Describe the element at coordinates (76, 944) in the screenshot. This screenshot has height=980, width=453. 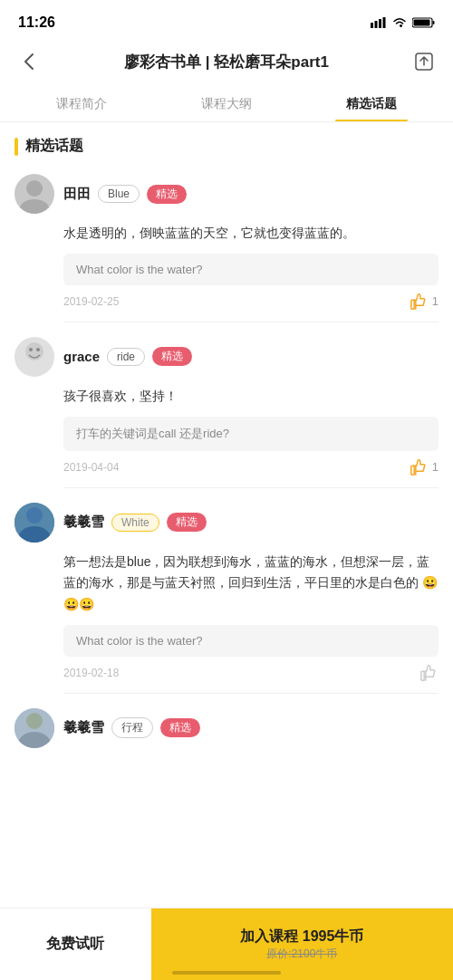
I see `free-trial-button: 免费试听` at that location.